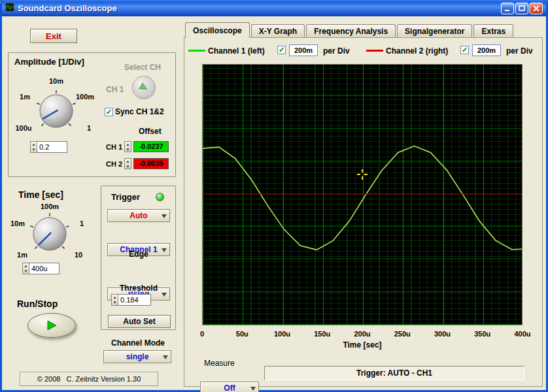  I want to click on threshold-label: Threshold, so click(139, 288).